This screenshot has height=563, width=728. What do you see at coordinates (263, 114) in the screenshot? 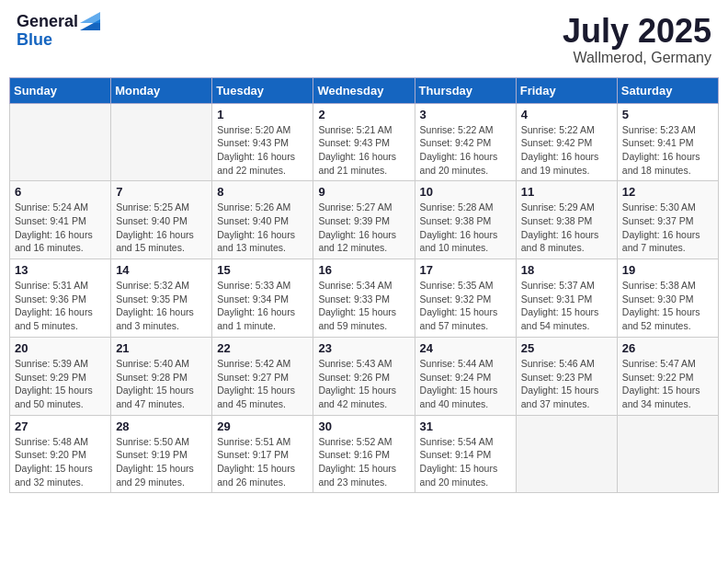
I see `day-number: 1` at bounding box center [263, 114].